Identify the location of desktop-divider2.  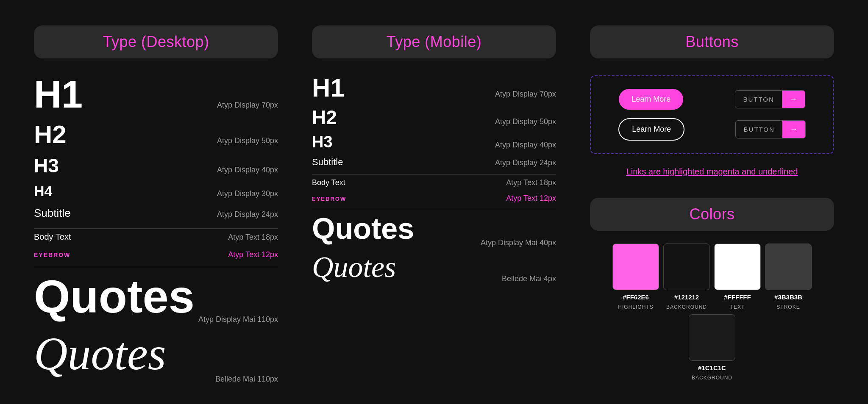
(156, 267).